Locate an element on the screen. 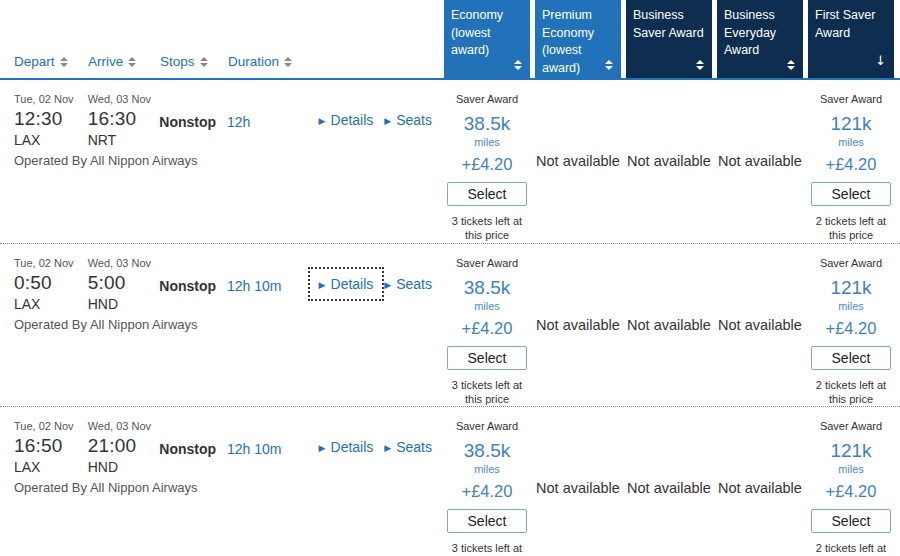 This screenshot has width=900, height=556. column-header-business-everyday: Business Everyday Award is located at coordinates (760, 39).